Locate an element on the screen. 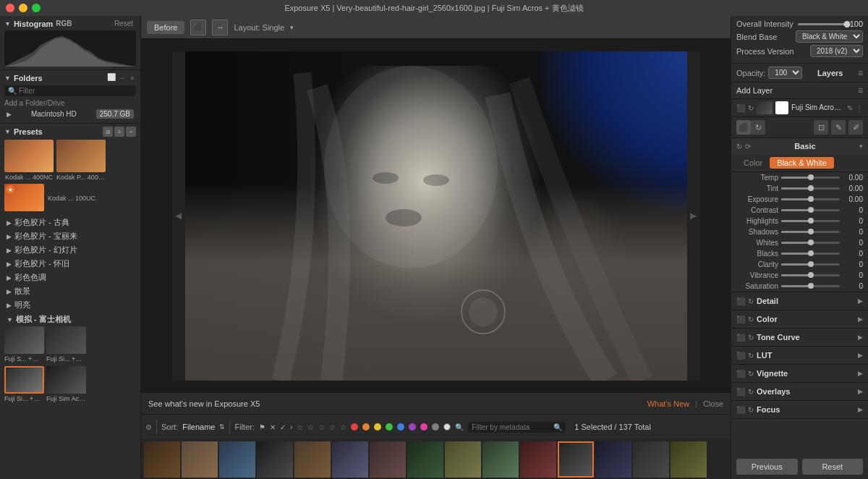 Image resolution: width=868 pixels, height=479 pixels. basic-reset-icon: ⟳ is located at coordinates (748, 146).